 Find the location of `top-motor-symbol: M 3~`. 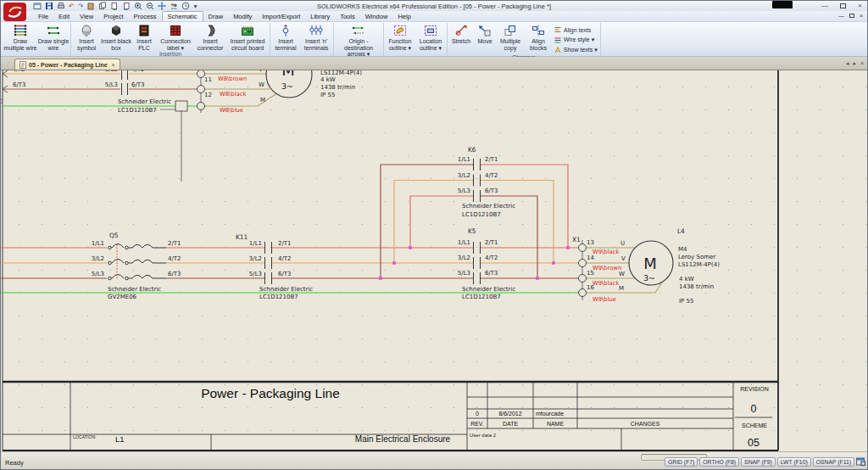

top-motor-symbol: M 3~ is located at coordinates (289, 84).